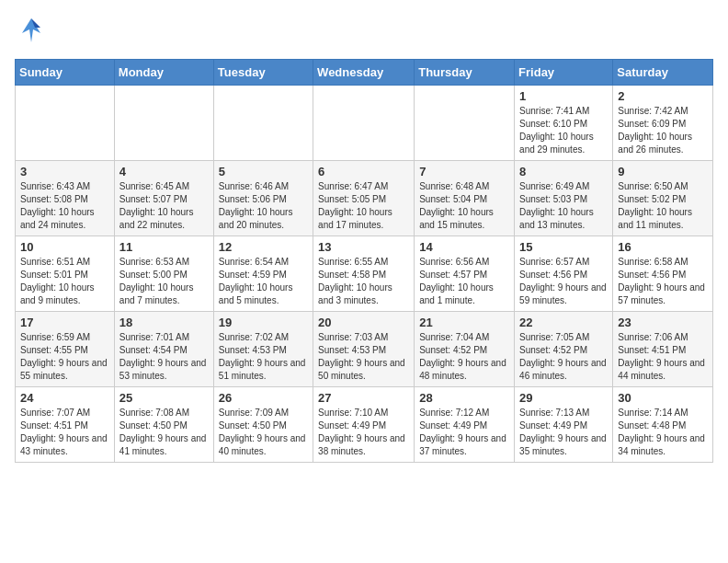 This screenshot has width=728, height=563. What do you see at coordinates (64, 206) in the screenshot?
I see `day-info: Sunrise: 6:43 AM Sunset: 5:08 PM Dayligh…` at bounding box center [64, 206].